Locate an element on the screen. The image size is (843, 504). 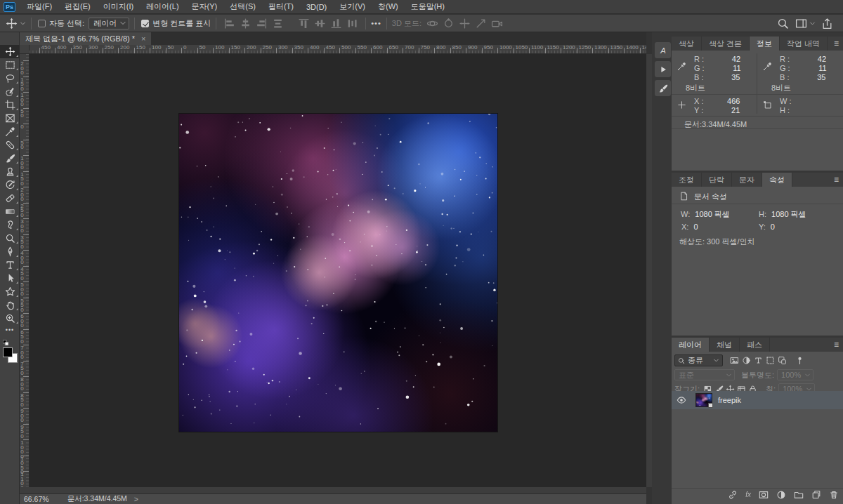
trash-icon is located at coordinates (834, 495).